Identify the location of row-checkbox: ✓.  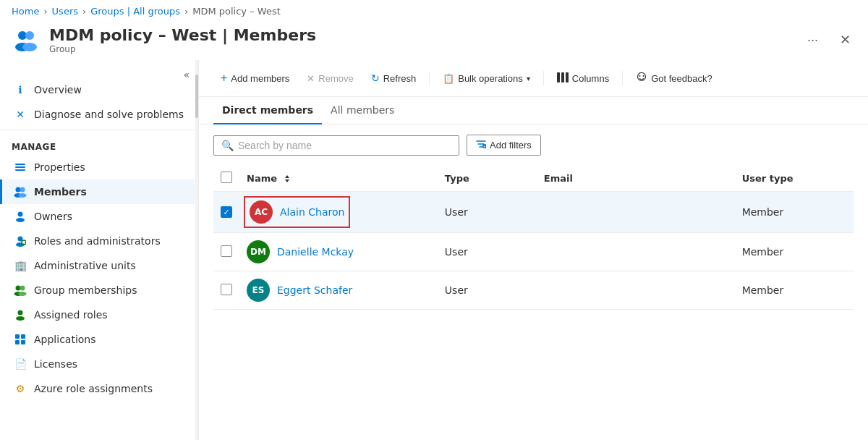
(226, 212).